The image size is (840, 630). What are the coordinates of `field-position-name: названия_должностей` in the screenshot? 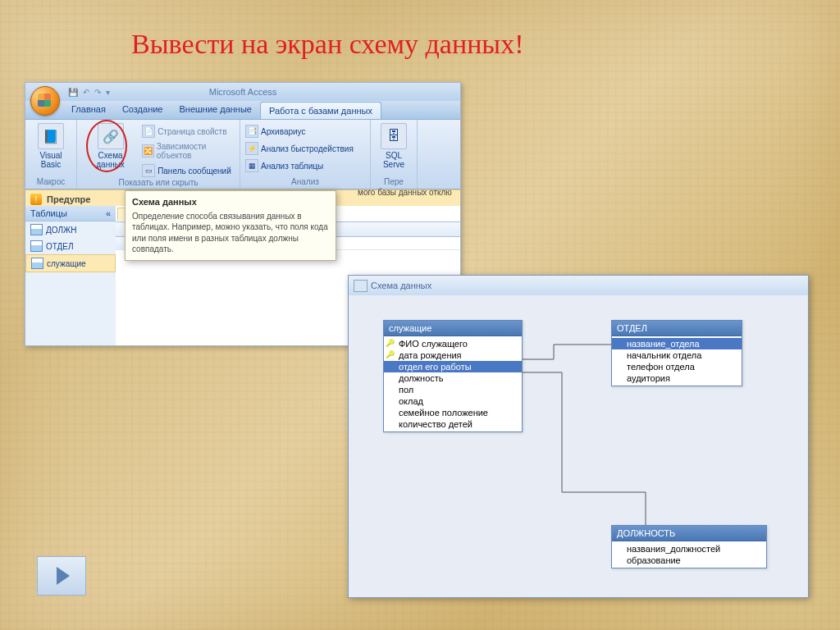 It's located at (689, 549).